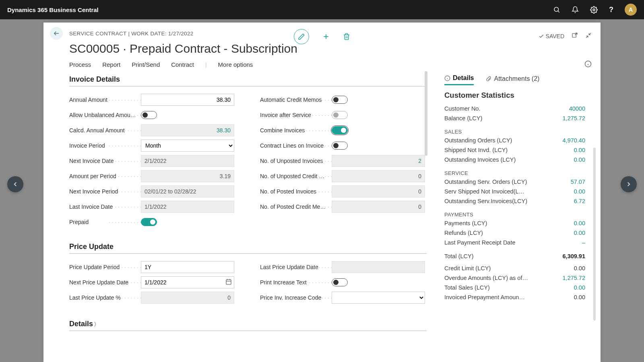 The width and height of the screenshot is (644, 362). I want to click on main-scrollbar, so click(426, 113).